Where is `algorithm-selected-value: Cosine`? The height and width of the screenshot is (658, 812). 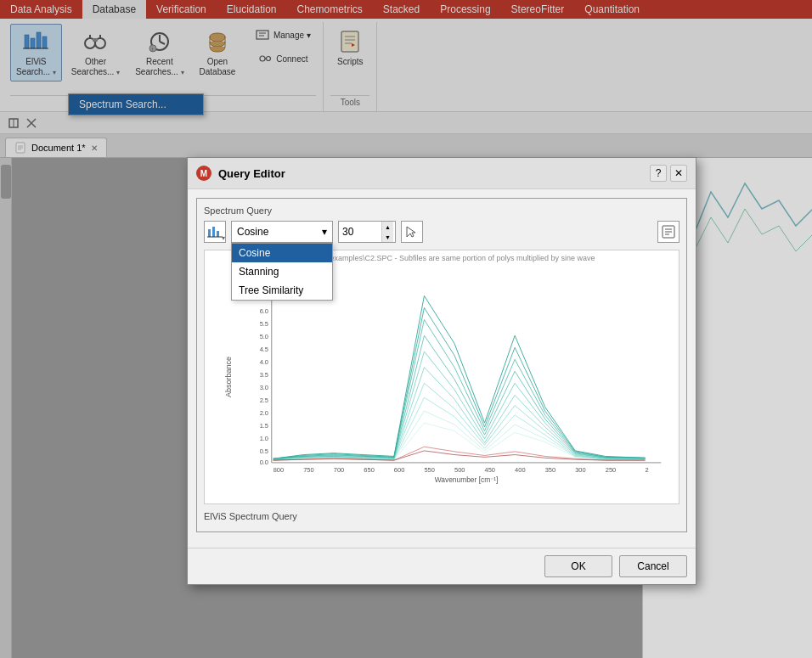 algorithm-selected-value: Cosine is located at coordinates (253, 232).